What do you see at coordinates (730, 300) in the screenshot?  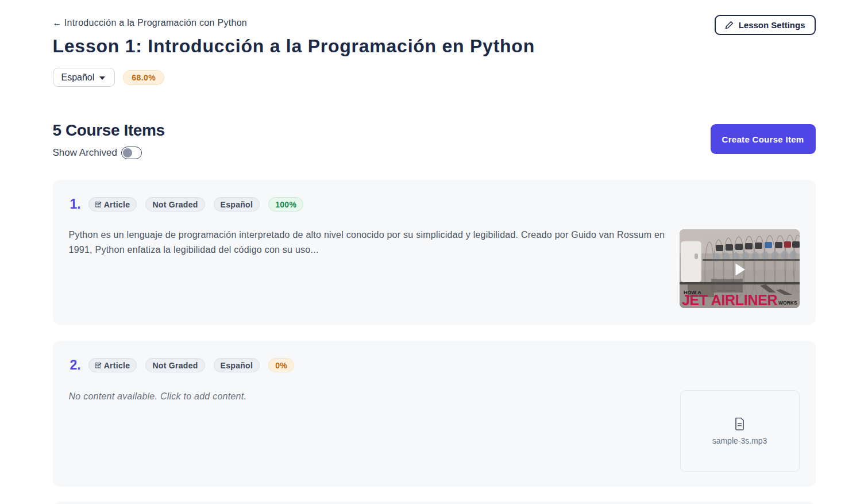 I see `svg-text: JET AIRLINER` at bounding box center [730, 300].